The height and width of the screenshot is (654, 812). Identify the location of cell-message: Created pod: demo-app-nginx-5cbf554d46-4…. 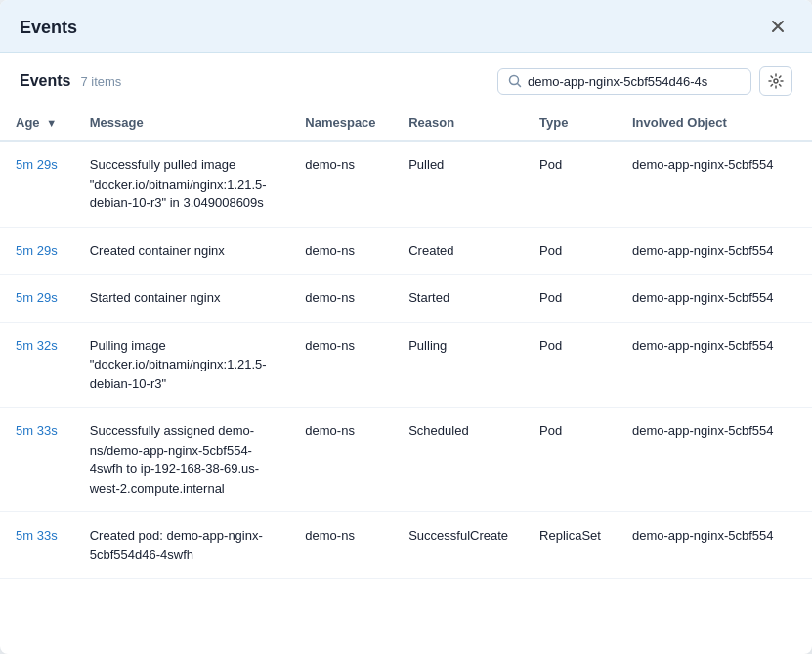
(182, 545).